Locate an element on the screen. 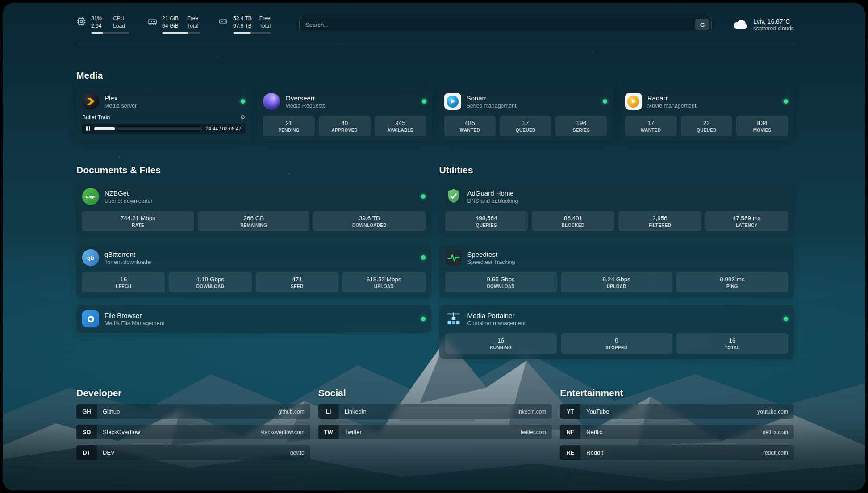 The height and width of the screenshot is (493, 868). memory-icon is located at coordinates (152, 22).